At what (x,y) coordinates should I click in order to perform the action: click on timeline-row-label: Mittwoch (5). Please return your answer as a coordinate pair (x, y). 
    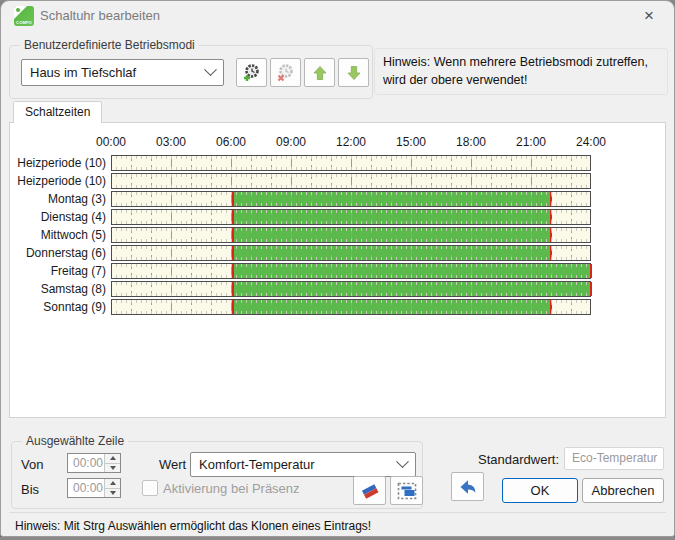
    Looking at the image, I should click on (60, 235).